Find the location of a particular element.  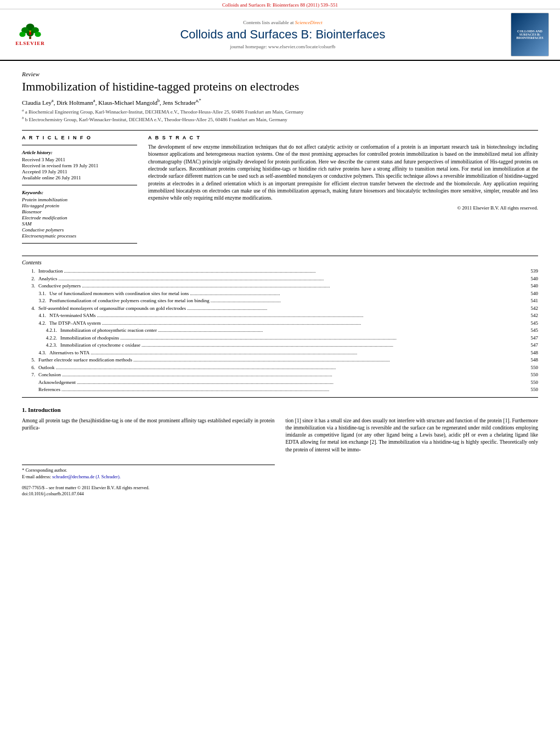

keyword-6: Conductive polymers is located at coordinates (80, 230).